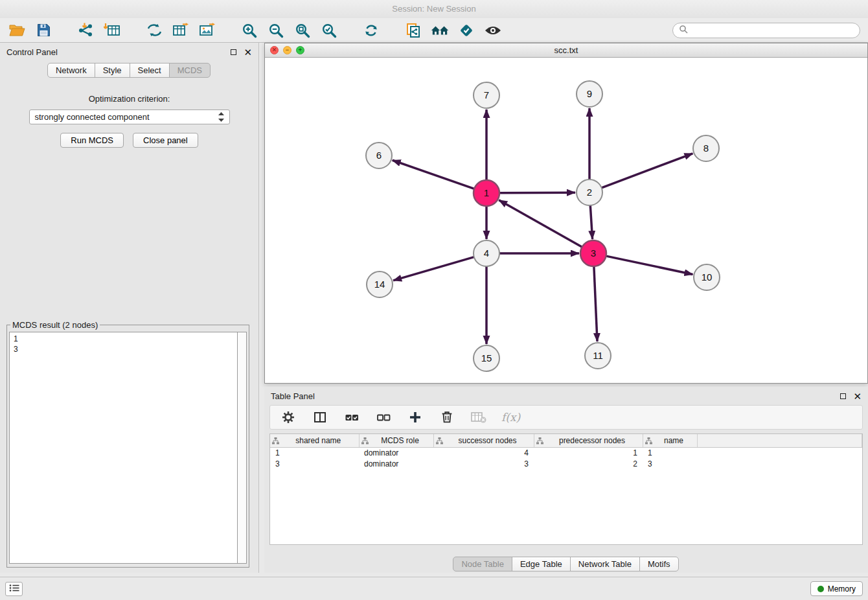  I want to click on delete-column-icon, so click(447, 417).